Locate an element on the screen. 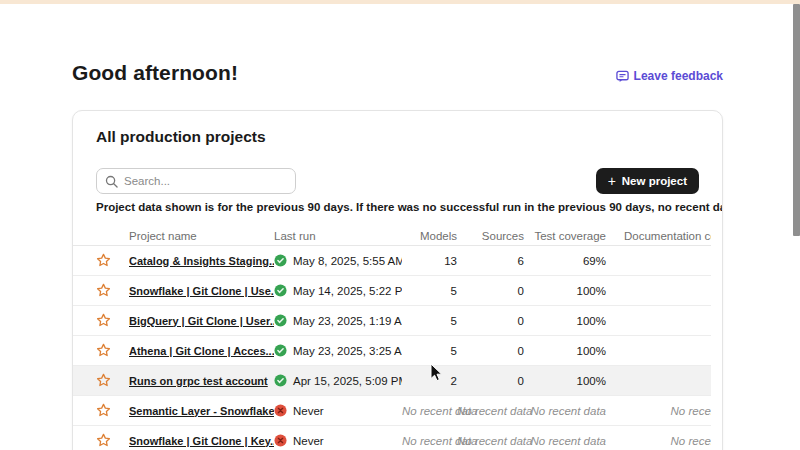 The height and width of the screenshot is (450, 800). page-header: Good afternoon! Leave feedback is located at coordinates (398, 71).